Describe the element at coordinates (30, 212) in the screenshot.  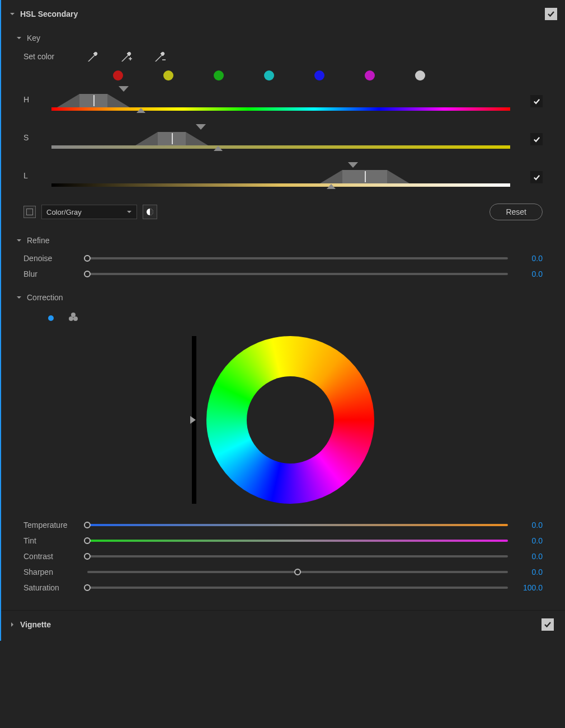
I see `show-mask-checkbox` at that location.